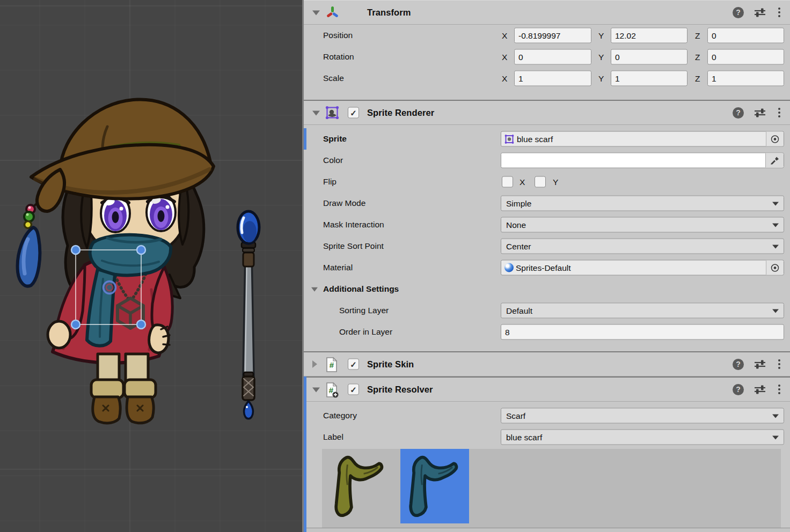 The height and width of the screenshot is (532, 790). I want to click on flip-x-checkbox, so click(508, 182).